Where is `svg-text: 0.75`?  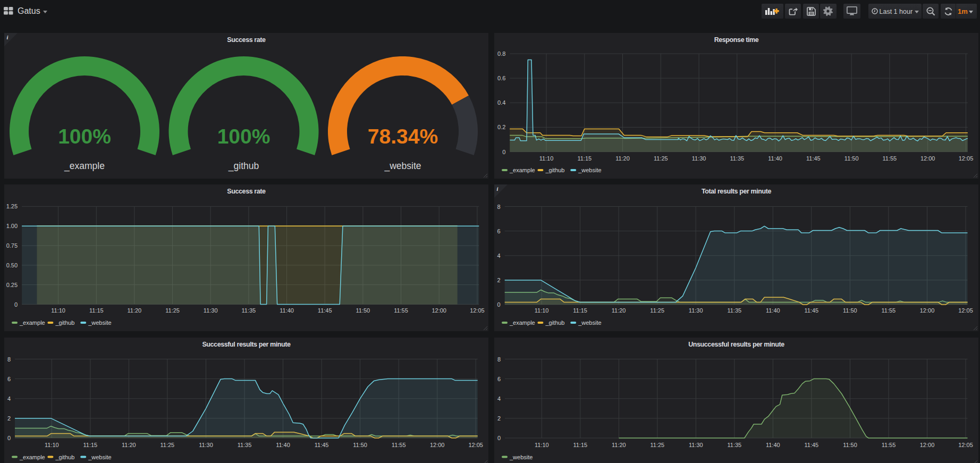 svg-text: 0.75 is located at coordinates (12, 246).